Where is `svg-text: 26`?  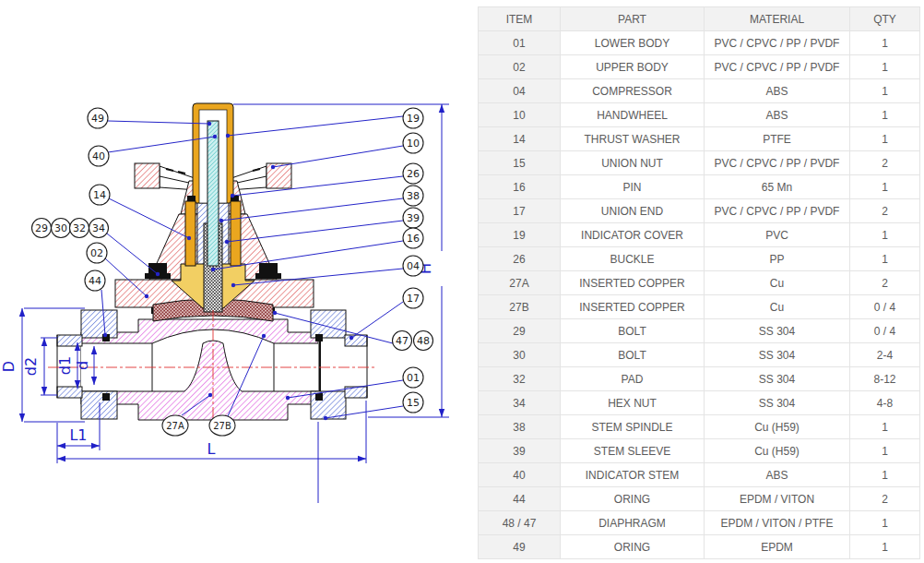 svg-text: 26 is located at coordinates (413, 174).